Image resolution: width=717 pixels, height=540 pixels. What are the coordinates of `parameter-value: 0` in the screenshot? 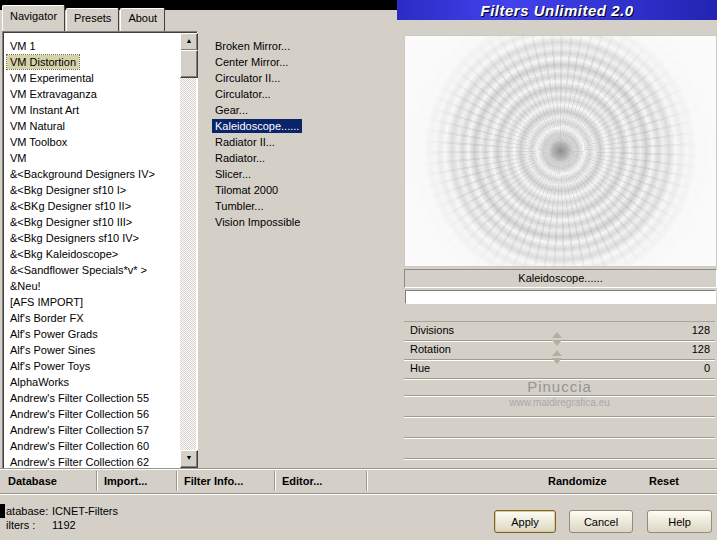 It's located at (707, 368).